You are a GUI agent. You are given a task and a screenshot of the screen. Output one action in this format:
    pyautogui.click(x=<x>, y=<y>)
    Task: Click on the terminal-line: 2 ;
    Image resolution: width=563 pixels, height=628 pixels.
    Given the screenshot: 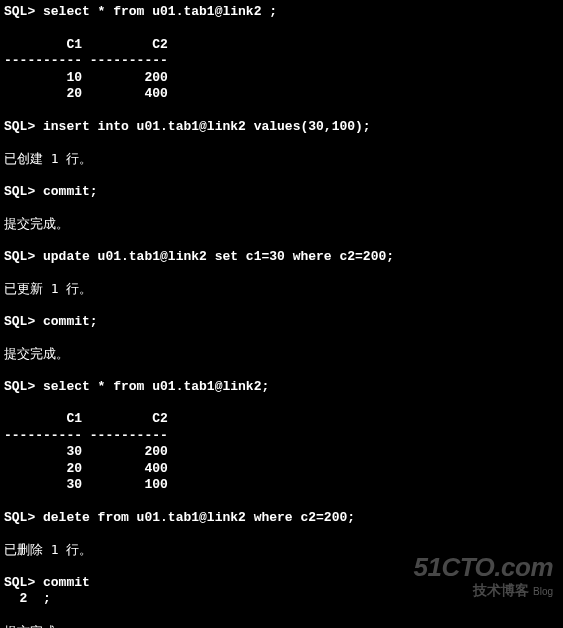 What is the action you would take?
    pyautogui.click(x=282, y=600)
    